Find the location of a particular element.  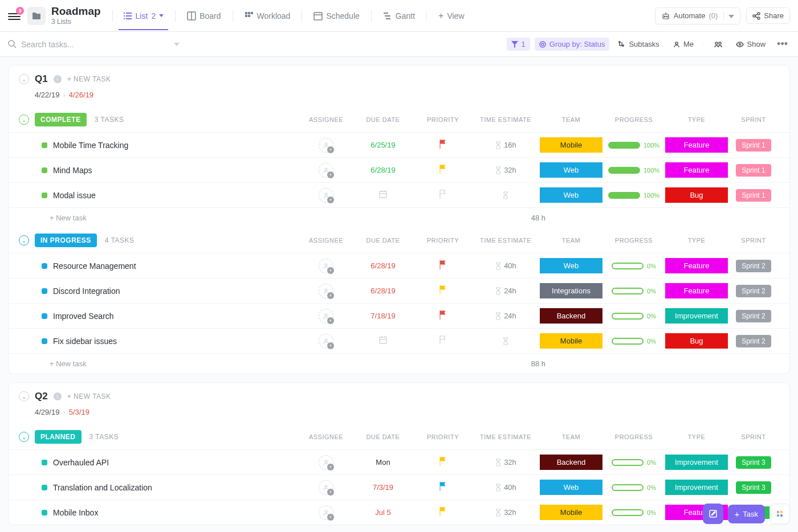

show-chip: Show is located at coordinates (751, 44).